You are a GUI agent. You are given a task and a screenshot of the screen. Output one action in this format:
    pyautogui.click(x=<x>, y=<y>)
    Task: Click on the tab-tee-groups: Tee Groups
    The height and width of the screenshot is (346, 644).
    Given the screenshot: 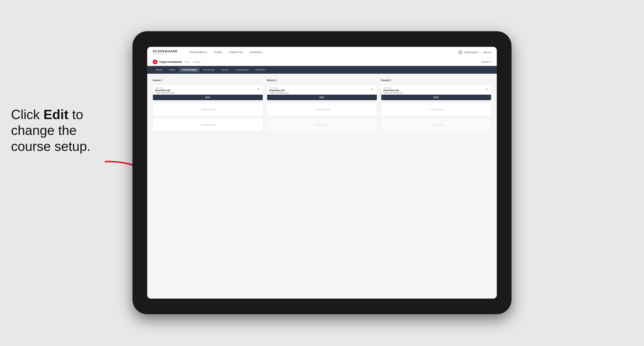 What is the action you would take?
    pyautogui.click(x=209, y=70)
    